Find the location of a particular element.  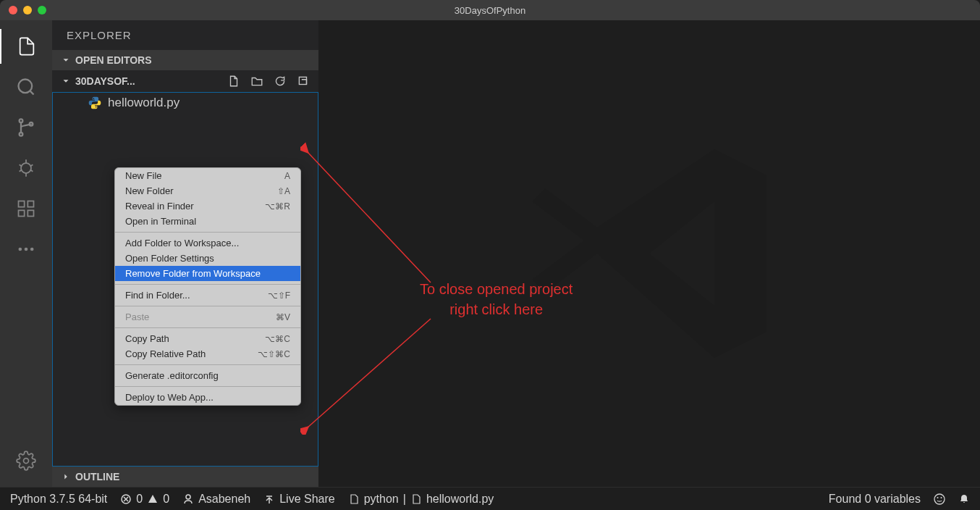

new-folder-icon is located at coordinates (257, 81).